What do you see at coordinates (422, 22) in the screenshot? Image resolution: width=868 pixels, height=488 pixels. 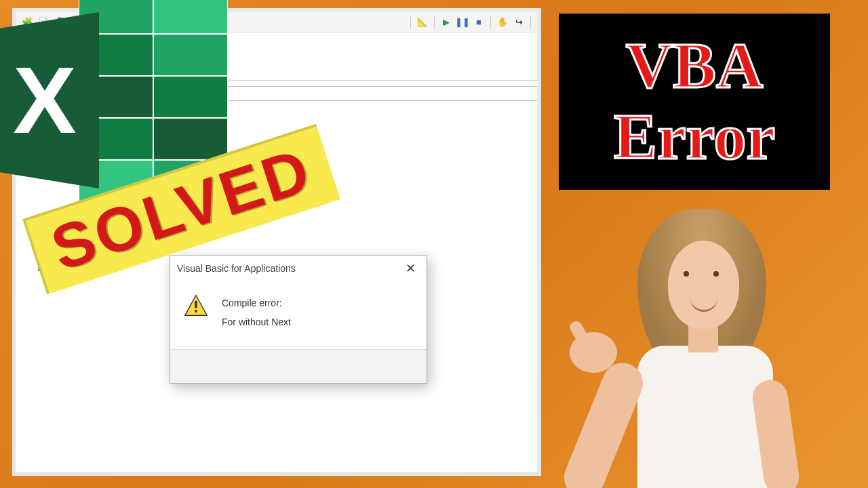 I see `toggle-icon: 📐` at bounding box center [422, 22].